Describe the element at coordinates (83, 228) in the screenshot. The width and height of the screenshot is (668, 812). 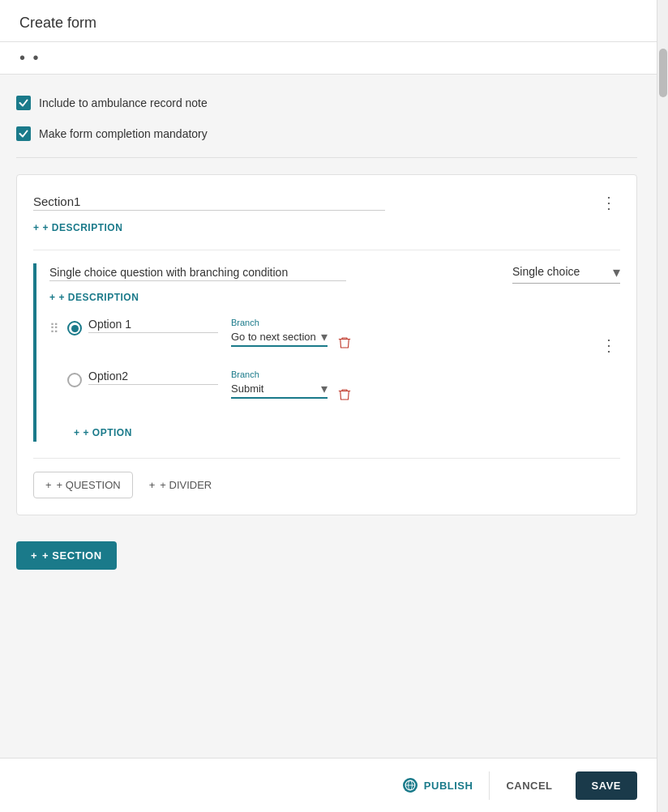
I see `section-add-description-label: + DESCRIPTION` at that location.